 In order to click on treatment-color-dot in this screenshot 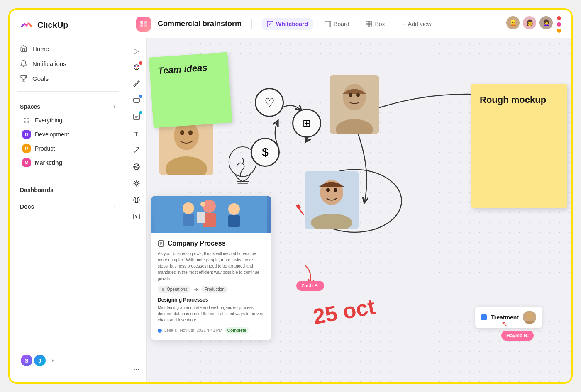, I will do `click(484, 317)`.